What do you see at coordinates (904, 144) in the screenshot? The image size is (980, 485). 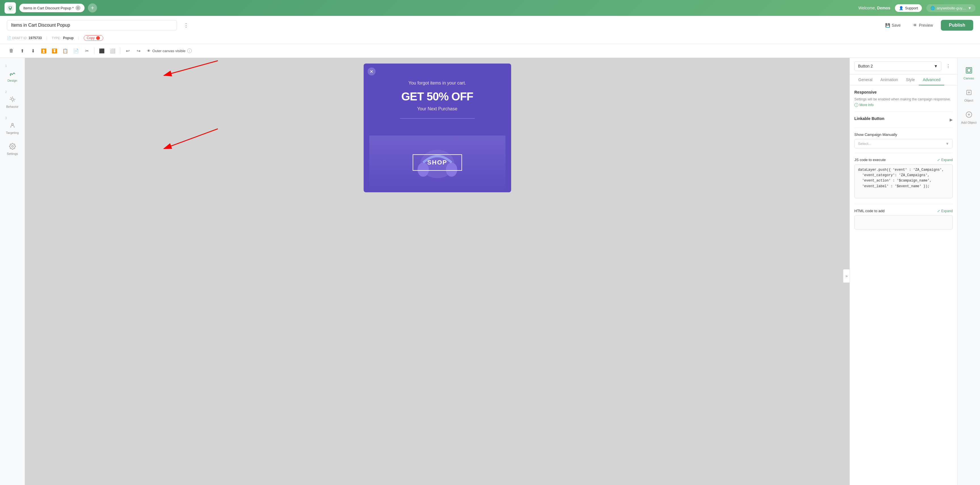 I see `campaign-select: Select... ▼` at bounding box center [904, 144].